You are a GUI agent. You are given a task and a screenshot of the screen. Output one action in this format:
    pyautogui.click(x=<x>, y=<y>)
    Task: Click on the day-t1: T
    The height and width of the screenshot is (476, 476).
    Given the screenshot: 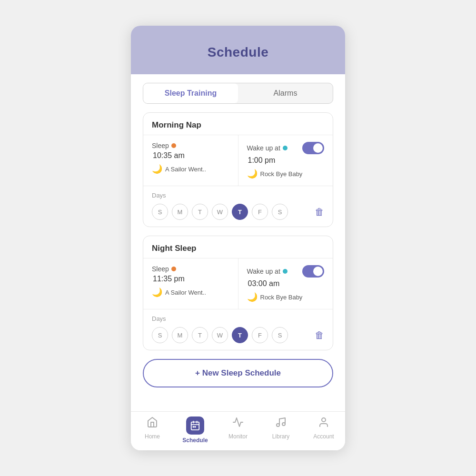 What is the action you would take?
    pyautogui.click(x=200, y=212)
    